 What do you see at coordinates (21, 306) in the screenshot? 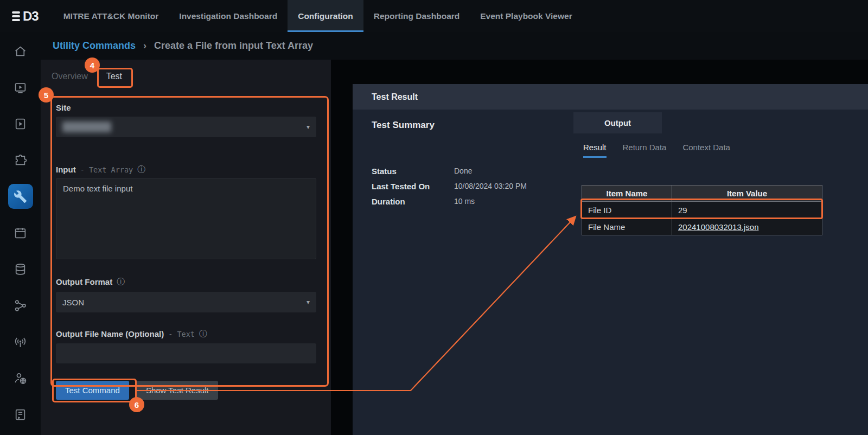
I see `share-nodes-icon` at bounding box center [21, 306].